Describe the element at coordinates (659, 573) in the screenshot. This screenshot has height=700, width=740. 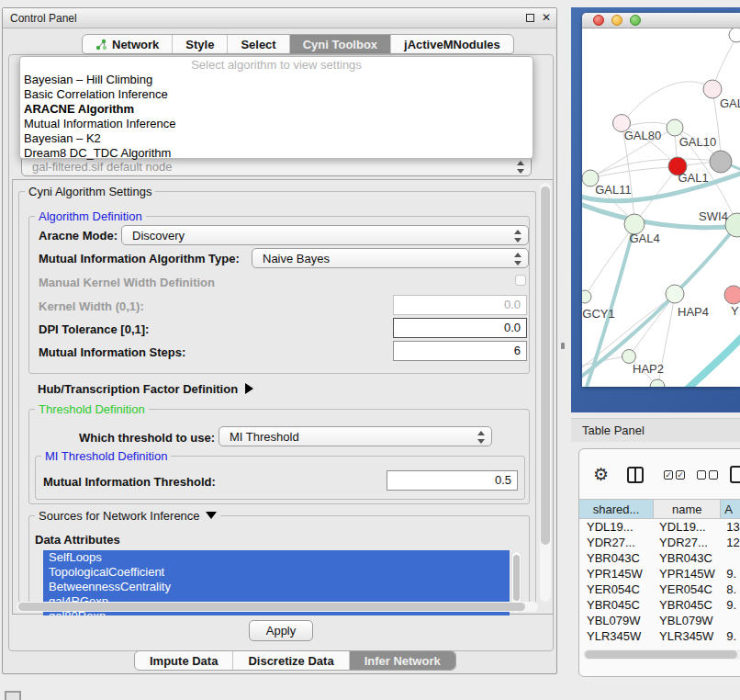
I see `node-table: shared... name A YDL19... YDL19... 13 YD…` at that location.